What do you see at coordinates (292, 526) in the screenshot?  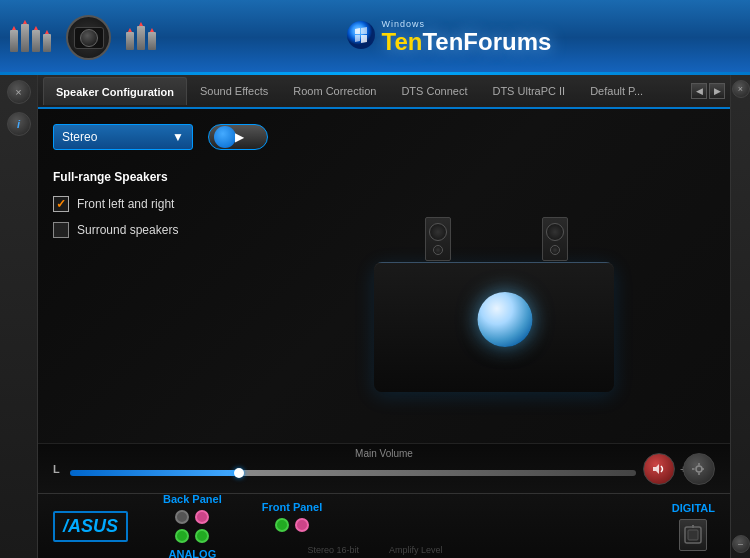 I see `front-panel-section: Front Panel` at bounding box center [292, 526].